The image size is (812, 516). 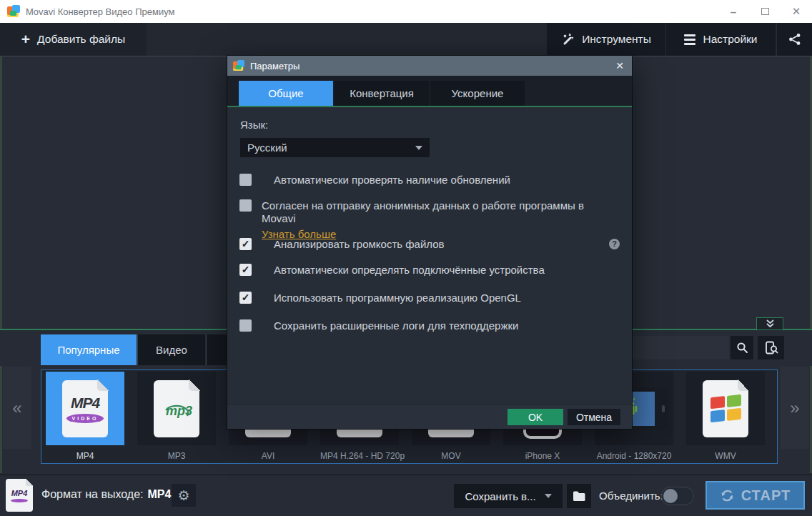 What do you see at coordinates (1, 264) in the screenshot?
I see `drop-edge-left` at bounding box center [1, 264].